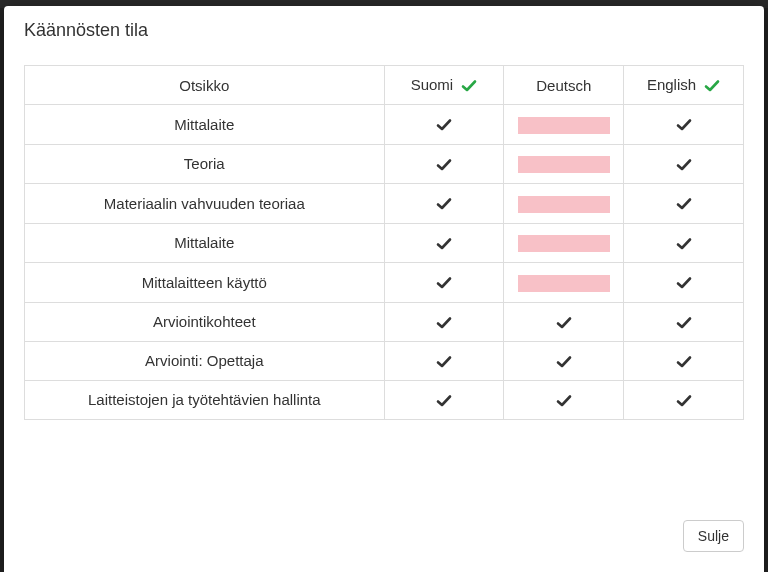  I want to click on th-lang-suomi: Suomi, so click(444, 86).